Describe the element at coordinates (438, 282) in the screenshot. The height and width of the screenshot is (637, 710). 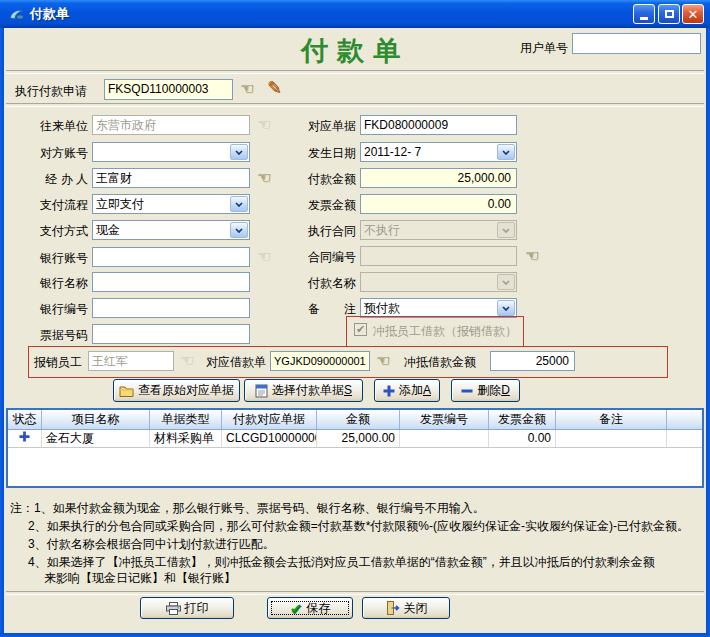
I see `payment-name-combo` at that location.